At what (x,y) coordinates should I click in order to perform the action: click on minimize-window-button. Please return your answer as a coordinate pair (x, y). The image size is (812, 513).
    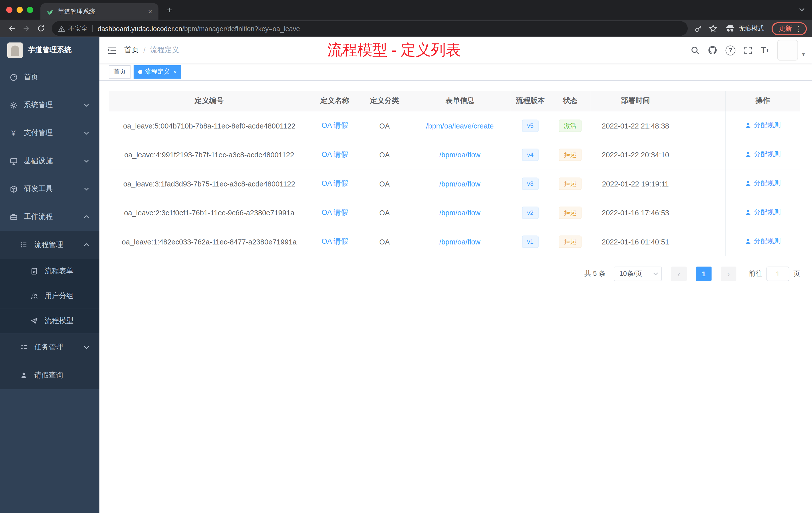
    Looking at the image, I should click on (20, 10).